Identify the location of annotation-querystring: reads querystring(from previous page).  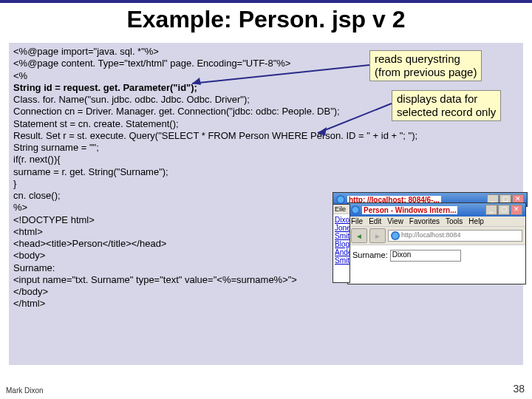
(426, 66).